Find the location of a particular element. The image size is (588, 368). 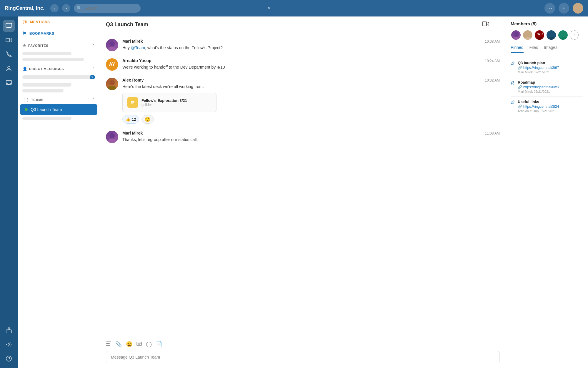

table-row: Alex Romy 10:32 AM Here's the latest dec… is located at coordinates (303, 101).